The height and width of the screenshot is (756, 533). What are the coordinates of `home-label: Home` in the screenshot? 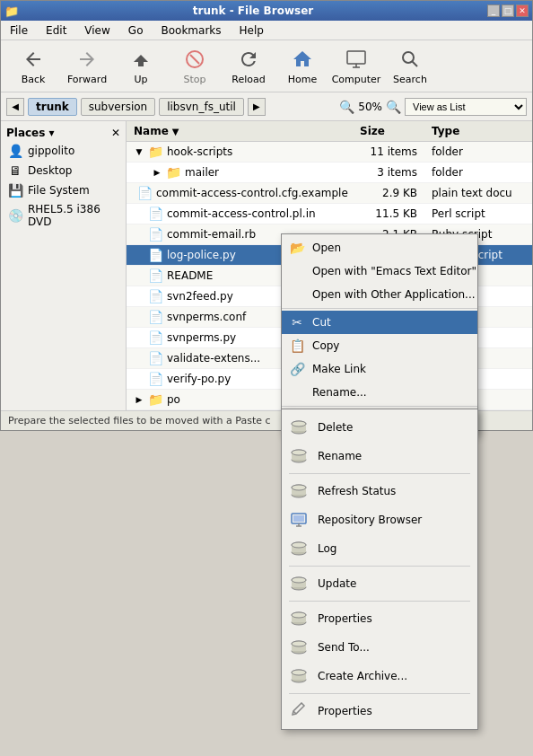 It's located at (302, 79).